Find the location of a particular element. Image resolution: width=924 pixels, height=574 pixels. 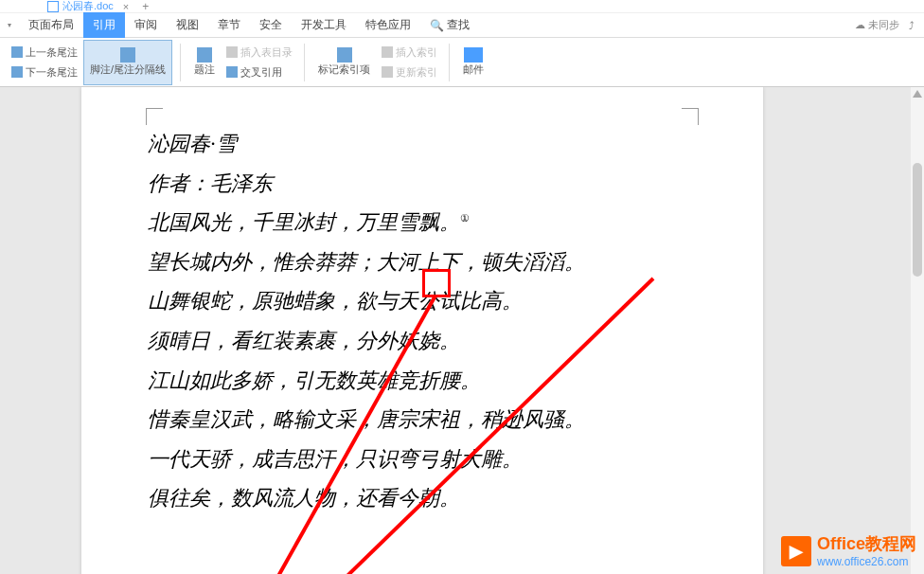

insert-index-button: 插入索引 is located at coordinates (409, 53).